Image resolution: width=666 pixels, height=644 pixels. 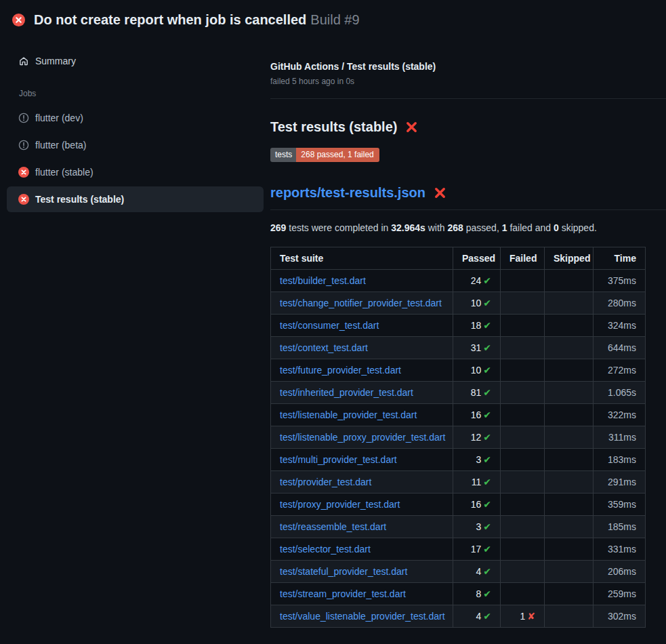 I want to click on table-row: test/future_provider_test.dart 10✔ 272ms, so click(x=458, y=370).